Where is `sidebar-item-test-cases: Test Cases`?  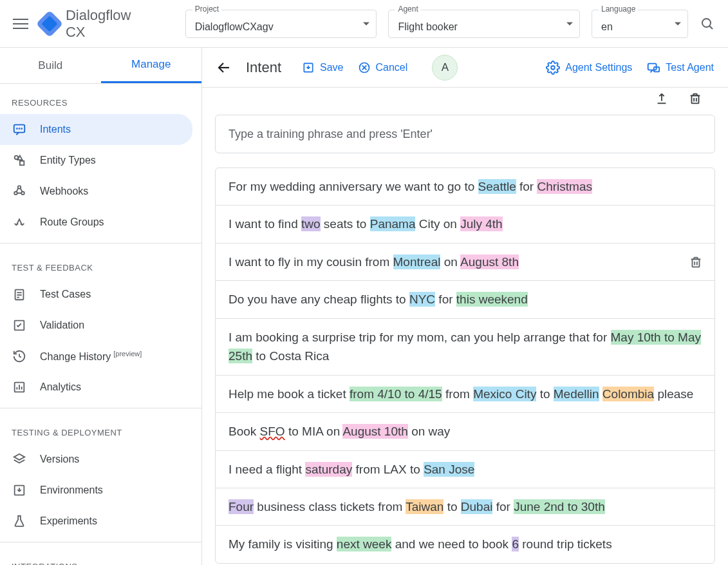
sidebar-item-test-cases: Test Cases is located at coordinates (97, 294).